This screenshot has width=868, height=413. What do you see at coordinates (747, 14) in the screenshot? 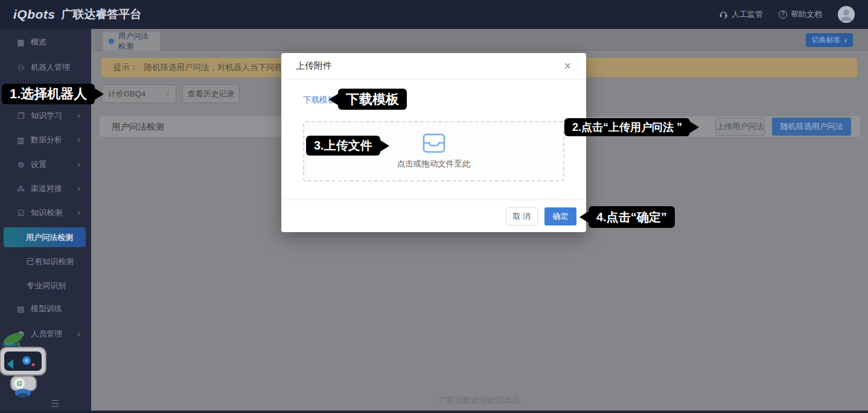
I see `manual-supervision-label: 人工监管` at bounding box center [747, 14].